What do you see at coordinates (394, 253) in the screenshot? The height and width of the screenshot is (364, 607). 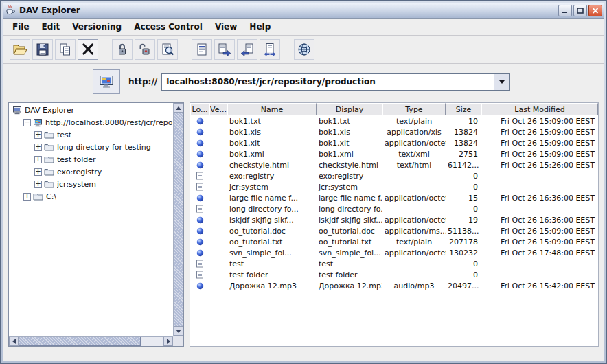 I see `table-row: svn_simple_fol...svn_simple_fol...applic…` at bounding box center [394, 253].